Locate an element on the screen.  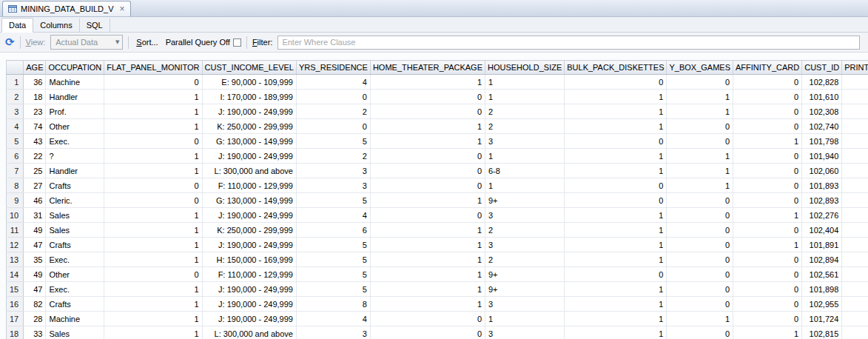
table-row: 1247Crafts1J: 190,000 - 249,999513101101… is located at coordinates (437, 245).